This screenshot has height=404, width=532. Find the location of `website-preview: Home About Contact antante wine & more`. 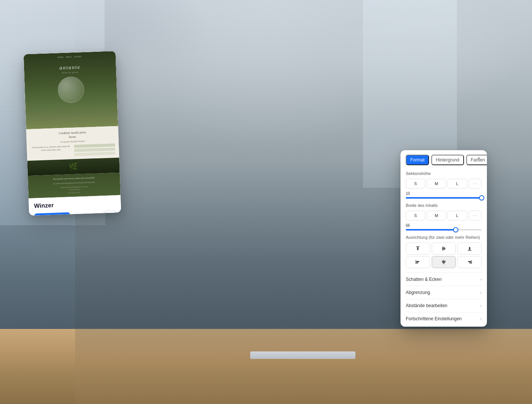

website-preview: Home About Contact antante wine & more is located at coordinates (71, 90).